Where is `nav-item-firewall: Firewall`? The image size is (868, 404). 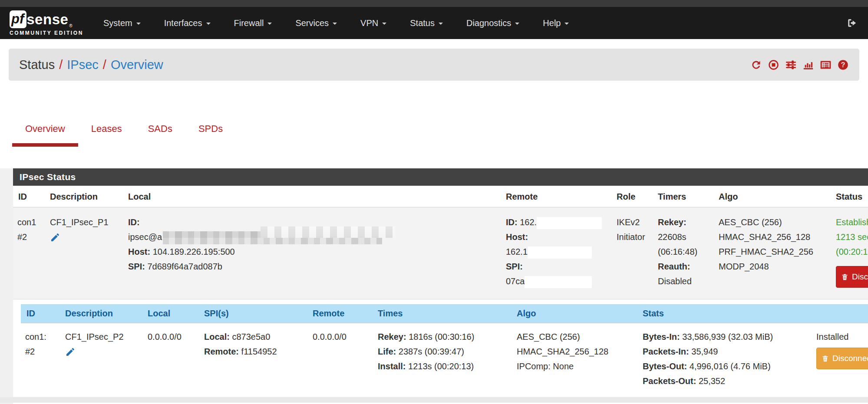 nav-item-firewall: Firewall is located at coordinates (253, 23).